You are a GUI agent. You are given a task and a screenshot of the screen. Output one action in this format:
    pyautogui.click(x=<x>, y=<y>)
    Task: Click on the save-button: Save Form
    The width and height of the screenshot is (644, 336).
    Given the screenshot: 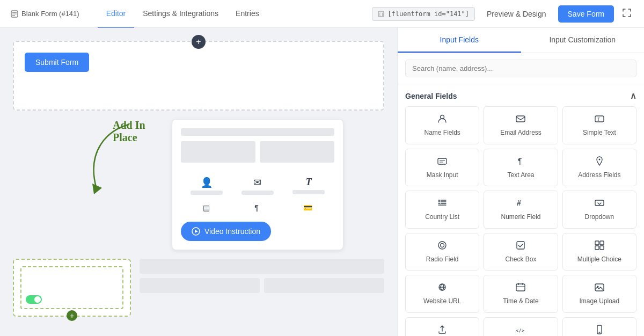 What is the action you would take?
    pyautogui.click(x=586, y=14)
    